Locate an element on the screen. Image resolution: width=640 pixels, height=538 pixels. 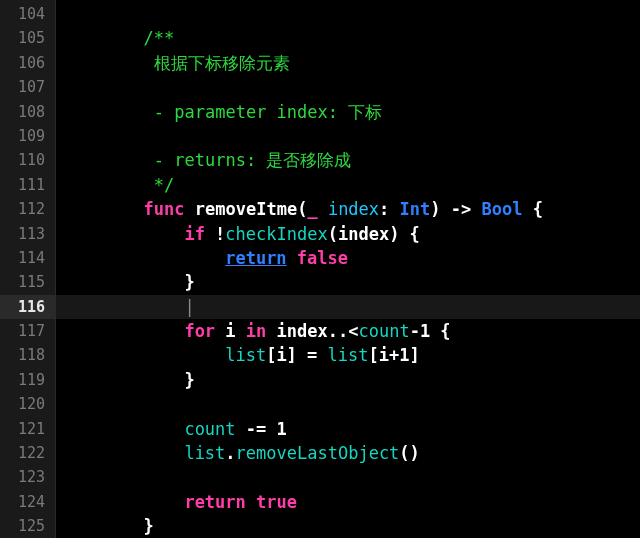
line-number: 113 is located at coordinates (28, 234).